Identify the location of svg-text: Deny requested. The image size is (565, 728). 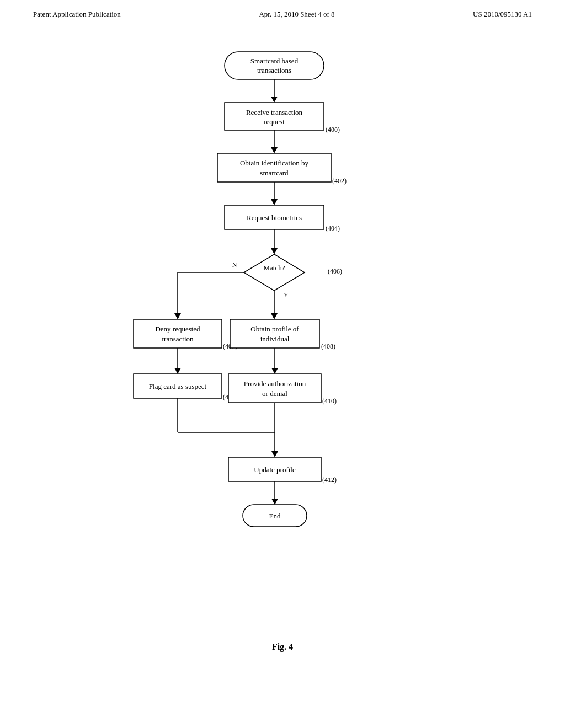
(178, 329).